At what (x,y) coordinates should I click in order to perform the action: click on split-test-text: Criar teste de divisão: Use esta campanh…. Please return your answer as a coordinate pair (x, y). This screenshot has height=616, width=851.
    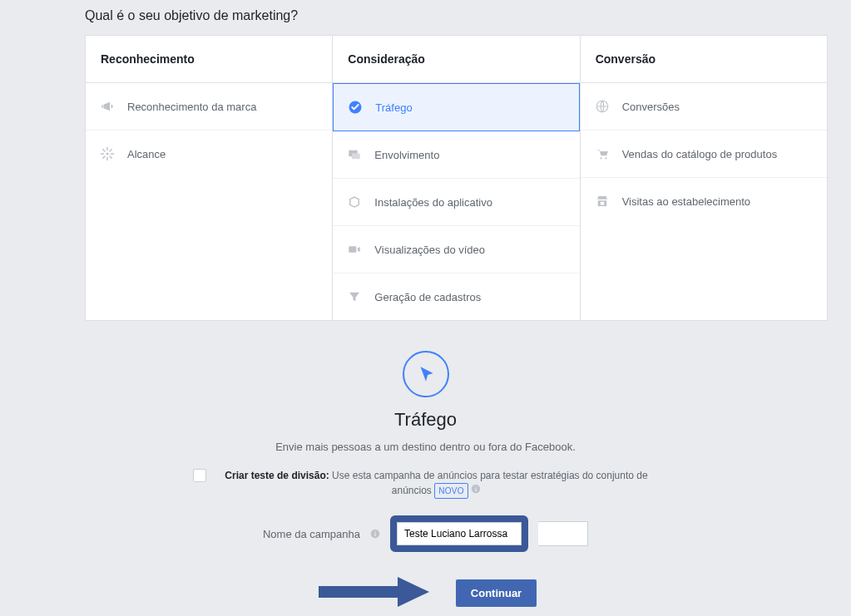
    Looking at the image, I should click on (437, 484).